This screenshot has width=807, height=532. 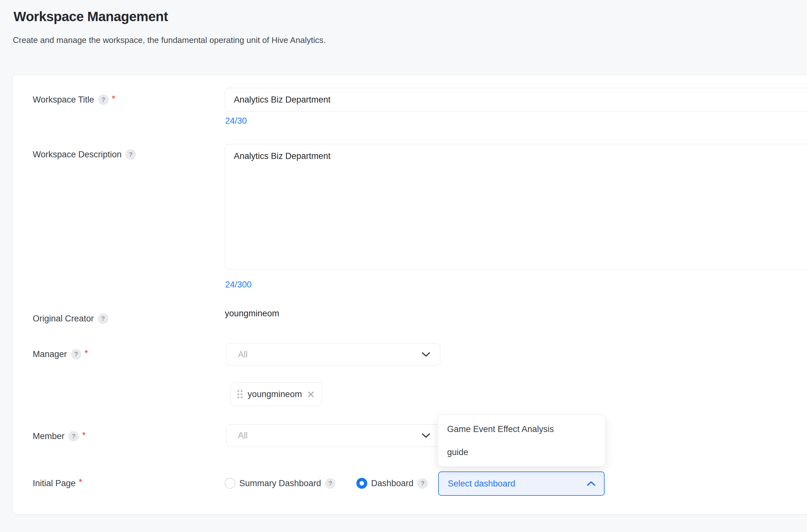 I want to click on workspace-description-counter: 24/300, so click(x=238, y=285).